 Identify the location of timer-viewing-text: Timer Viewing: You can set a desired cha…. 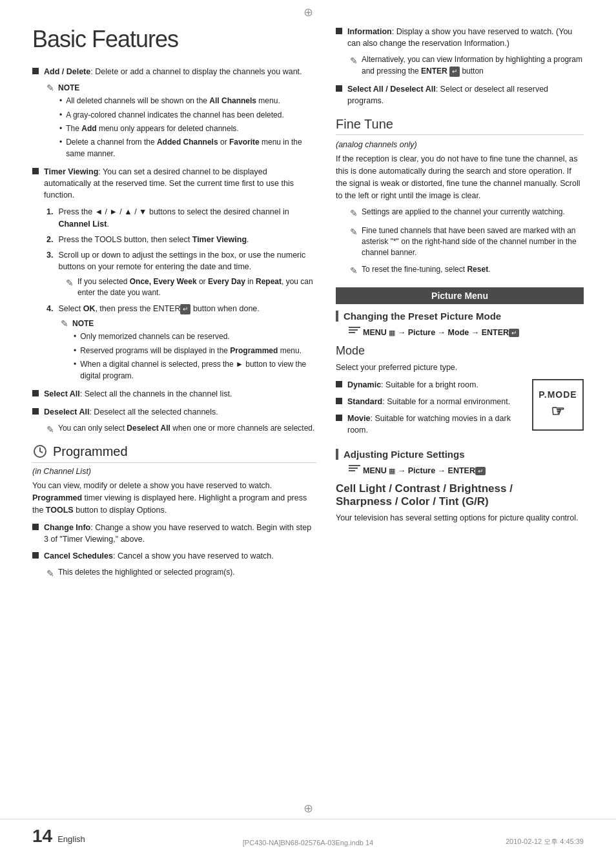
(180, 183).